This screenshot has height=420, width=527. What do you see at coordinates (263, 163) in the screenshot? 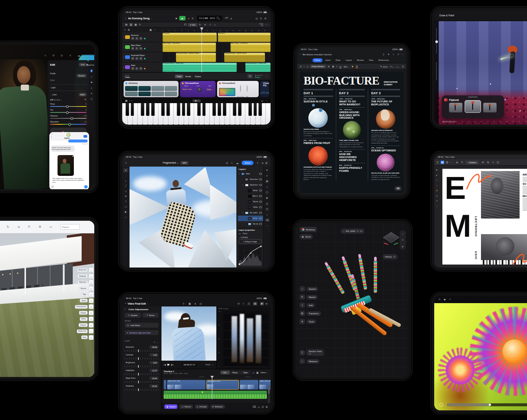
I see `help-icon: ⊙` at bounding box center [263, 163].